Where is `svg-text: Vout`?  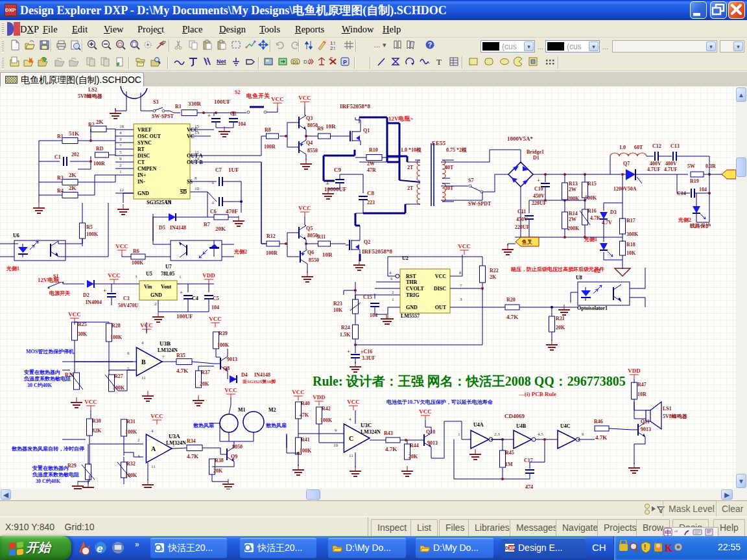 svg-text: Vout is located at coordinates (166, 286).